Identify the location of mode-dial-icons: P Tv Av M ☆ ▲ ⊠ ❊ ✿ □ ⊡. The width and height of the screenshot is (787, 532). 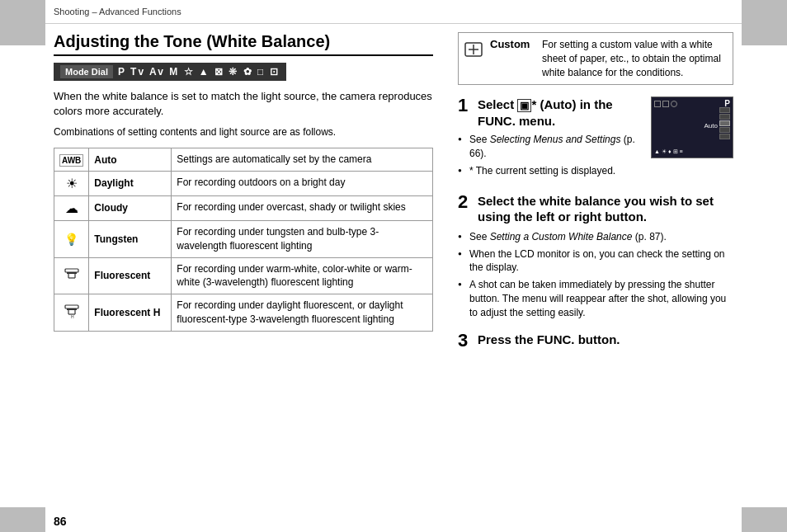
(199, 72).